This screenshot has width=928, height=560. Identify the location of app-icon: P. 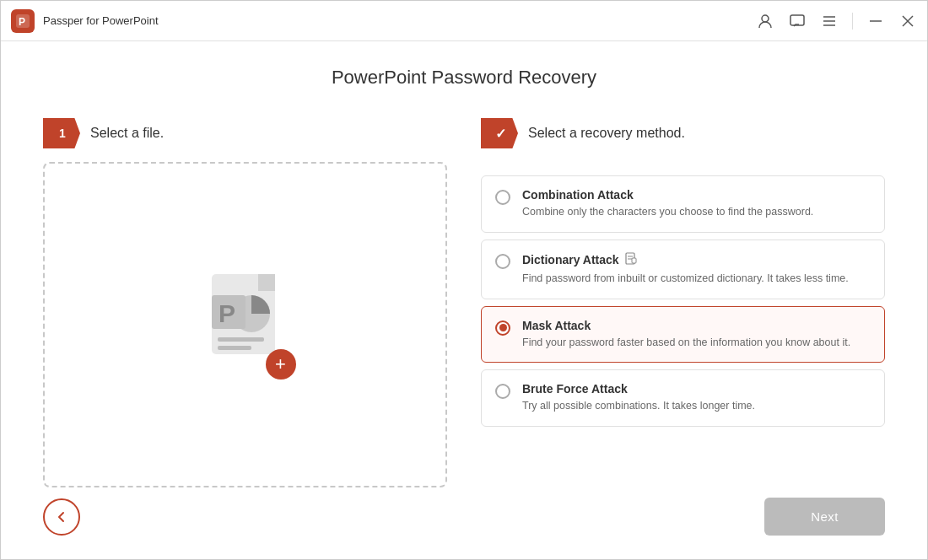
(23, 21).